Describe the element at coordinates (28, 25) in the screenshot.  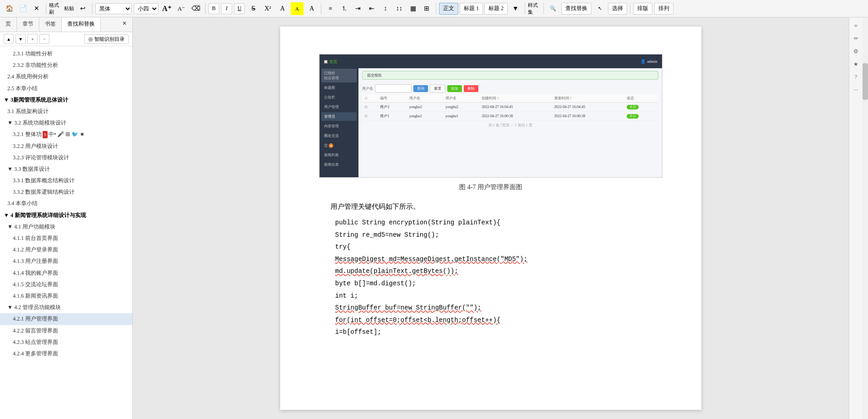
I see `sidebar-tab-chapter: 章节` at that location.